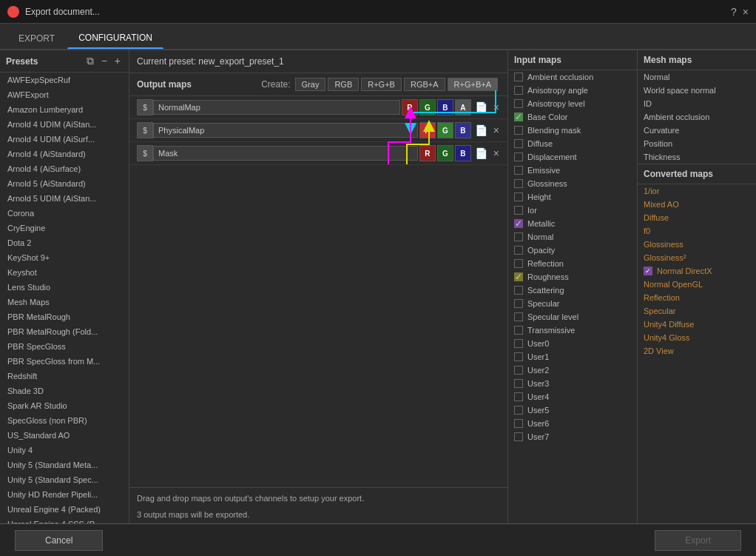 Image resolution: width=756 pixels, height=556 pixels. I want to click on input-map-item: Ambient occlusion, so click(573, 77).